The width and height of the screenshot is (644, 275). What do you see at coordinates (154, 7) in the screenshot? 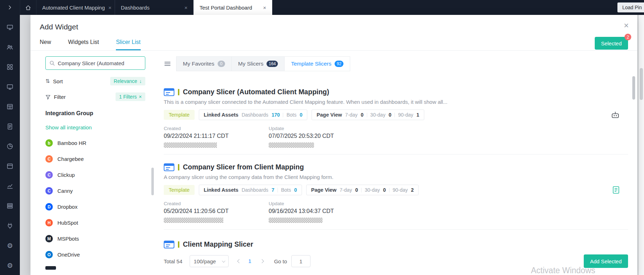
I see `nav-tabs: Automated Client Mapping × Dashboards × …` at bounding box center [154, 7].